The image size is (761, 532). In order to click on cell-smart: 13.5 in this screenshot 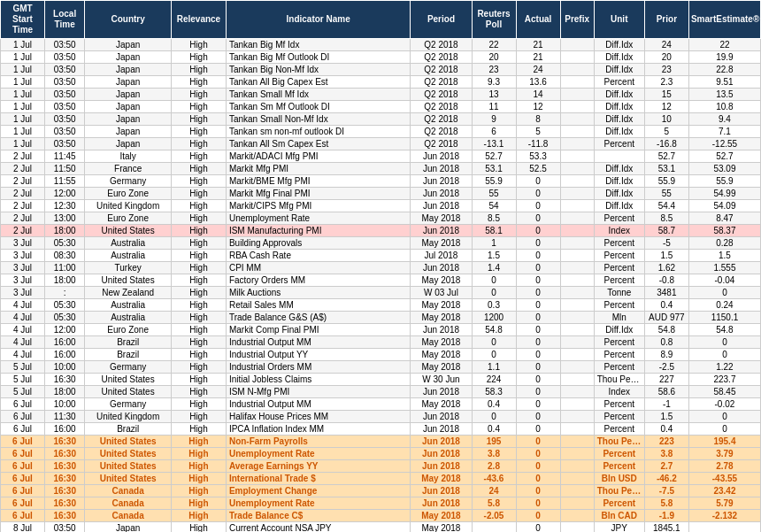, I will do `click(724, 95)`.